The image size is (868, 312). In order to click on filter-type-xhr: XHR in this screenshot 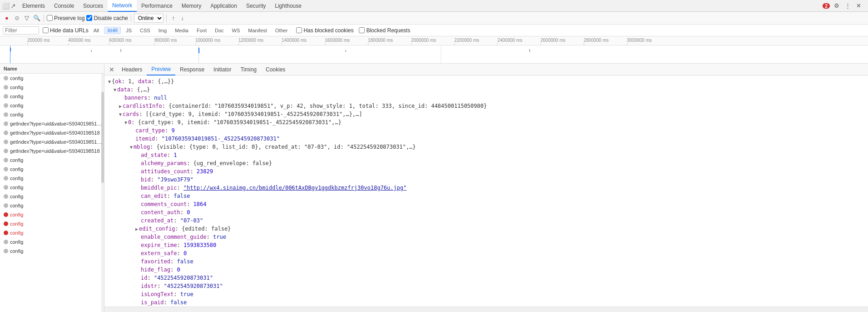, I will do `click(113, 30)`.